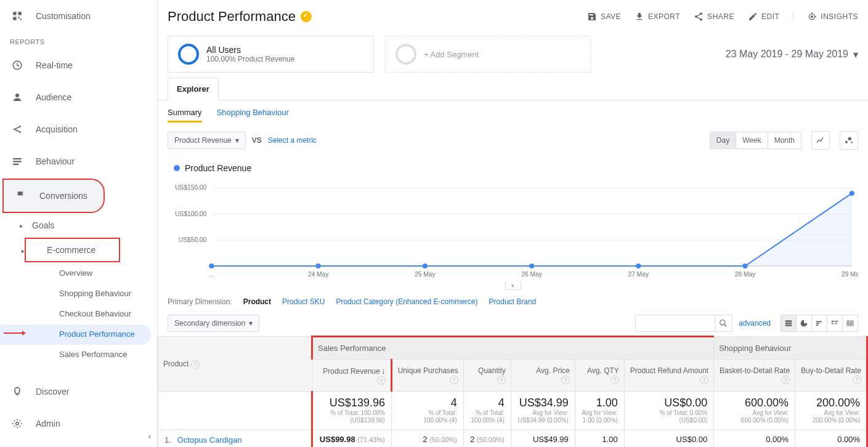 The width and height of the screenshot is (868, 447). I want to click on col-qty: Quantity?, so click(487, 376).